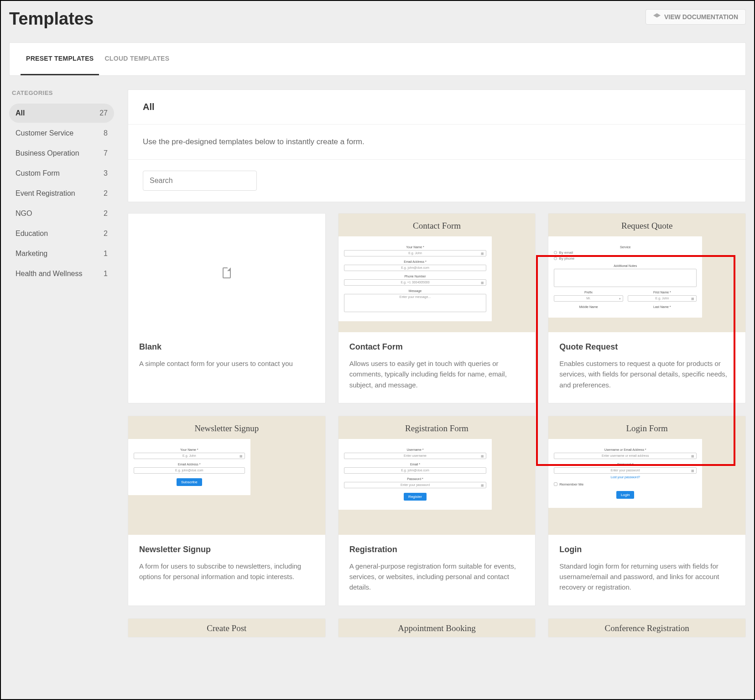  Describe the element at coordinates (647, 226) in the screenshot. I see `preview-title: Request Quote` at that location.